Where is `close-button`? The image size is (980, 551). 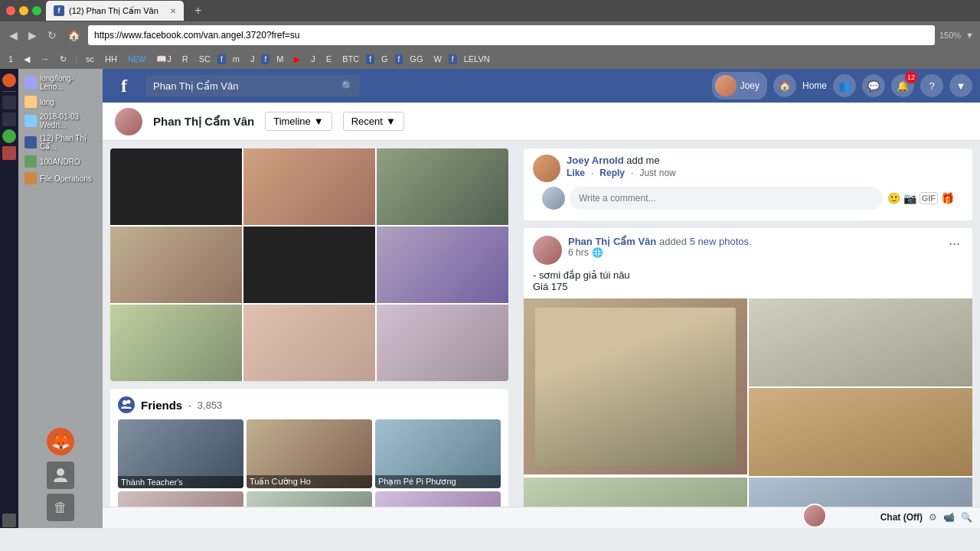 close-button is located at coordinates (11, 11).